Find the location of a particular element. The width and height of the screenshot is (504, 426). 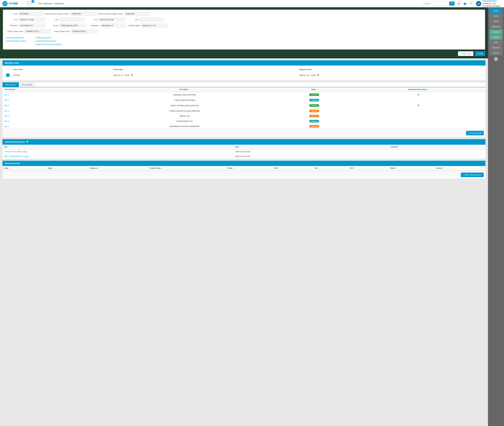

atd-input is located at coordinates (152, 20).